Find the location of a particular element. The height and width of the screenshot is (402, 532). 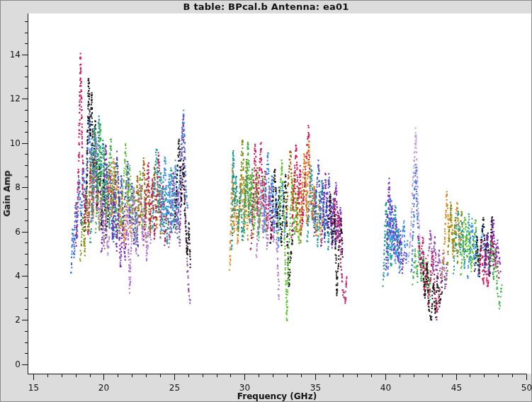

y-axis-label: Gain Amp is located at coordinates (7, 193).